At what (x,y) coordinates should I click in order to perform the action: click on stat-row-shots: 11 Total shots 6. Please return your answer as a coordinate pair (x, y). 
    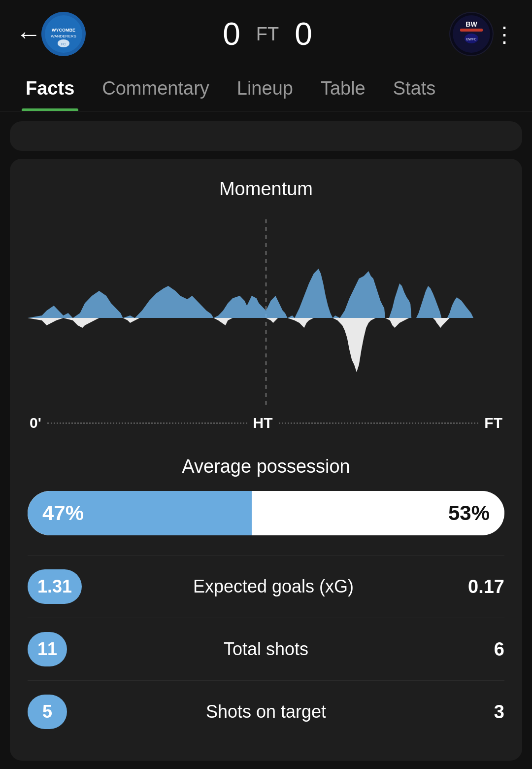
    Looking at the image, I should click on (266, 649).